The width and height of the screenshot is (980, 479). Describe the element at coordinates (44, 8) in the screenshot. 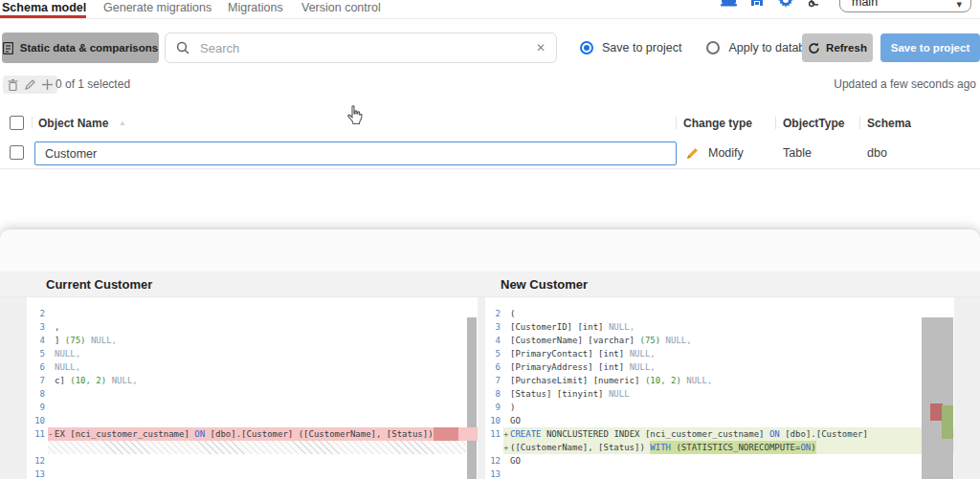

I see `tab-schema-model: Schema model` at that location.